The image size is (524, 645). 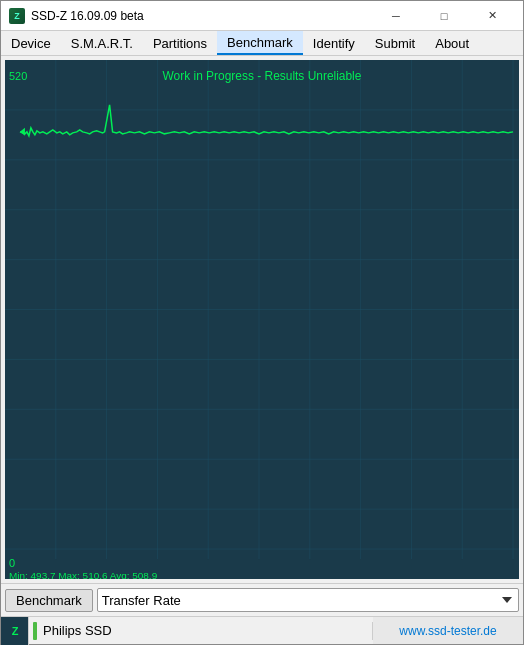 What do you see at coordinates (262, 16) in the screenshot?
I see `title-bar: Z SSD-Z 16.09.09 beta ─ □ ✕` at bounding box center [262, 16].